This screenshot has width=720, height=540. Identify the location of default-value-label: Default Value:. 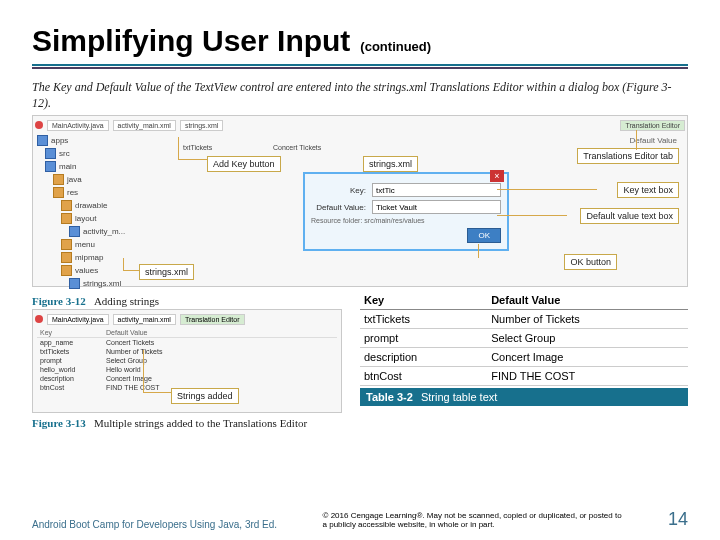
(338, 208).